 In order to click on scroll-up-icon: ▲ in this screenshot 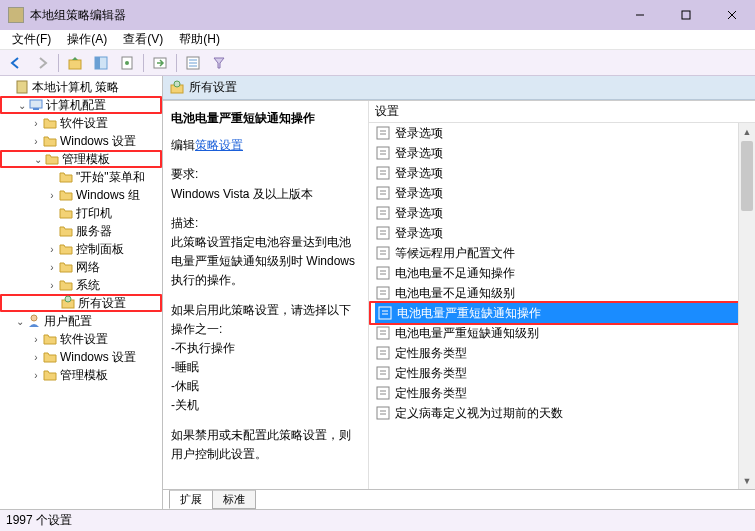, I will do `click(747, 132)`.